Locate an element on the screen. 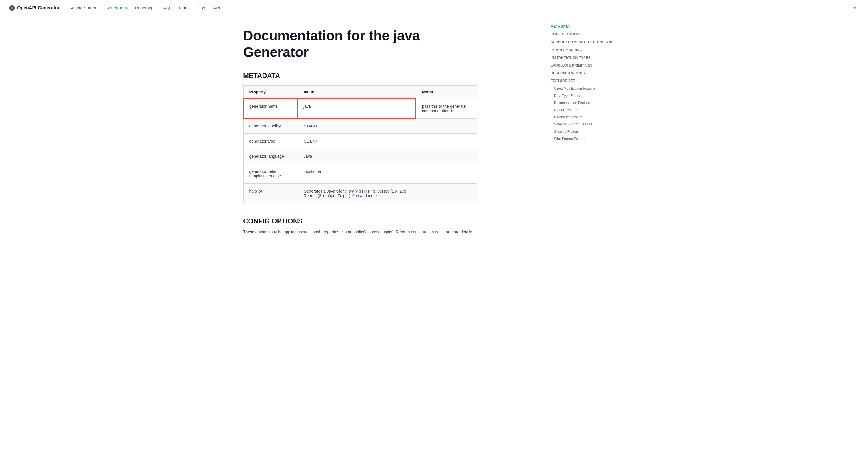 The width and height of the screenshot is (868, 459). config-link: configuration docs is located at coordinates (427, 232).